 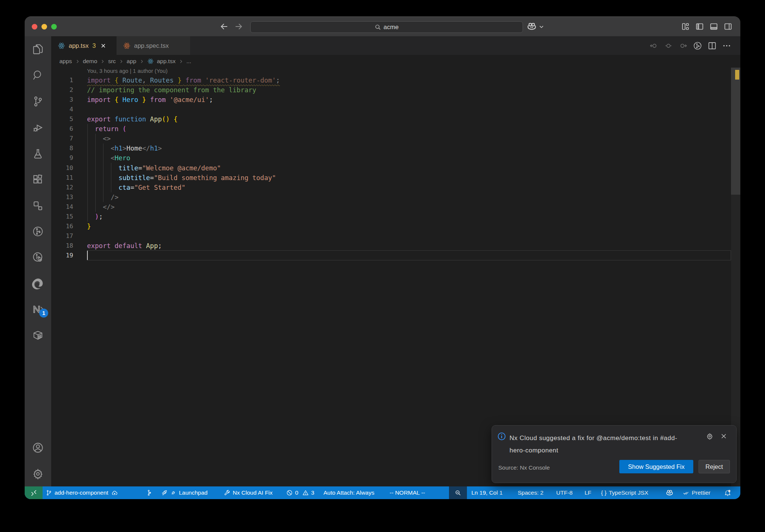 I want to click on maximize-window-button, so click(x=54, y=27).